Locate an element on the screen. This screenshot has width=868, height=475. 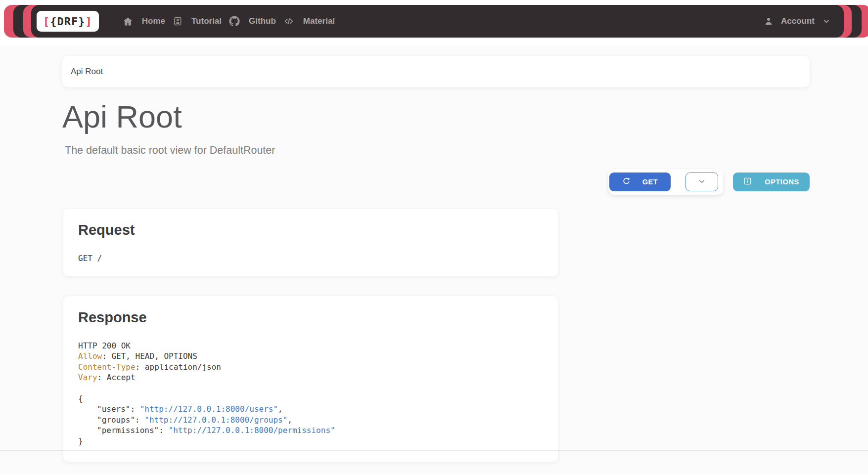
response-header-vary: Vary: Accept is located at coordinates (311, 378).